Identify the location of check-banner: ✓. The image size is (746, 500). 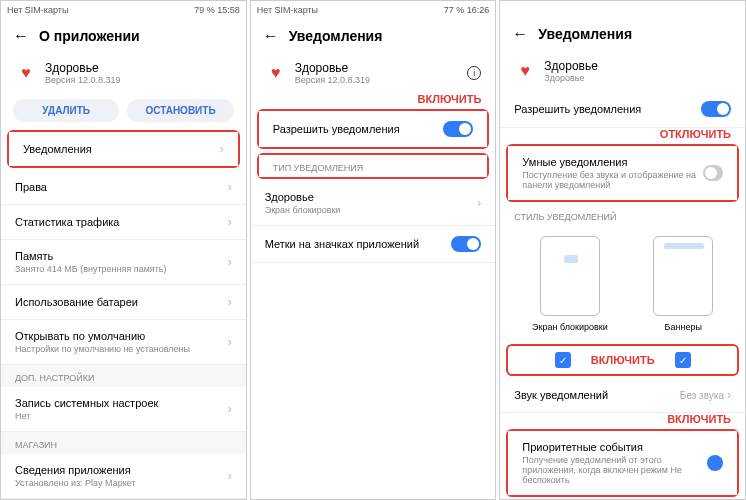
(683, 360).